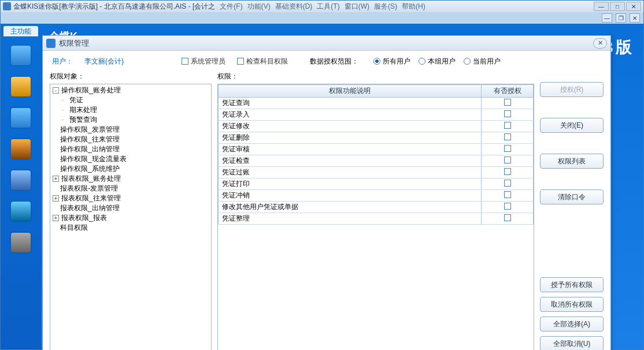 The image size is (644, 350). What do you see at coordinates (350, 150) in the screenshot?
I see `perm-desc-cell: 凭证审核` at bounding box center [350, 150].